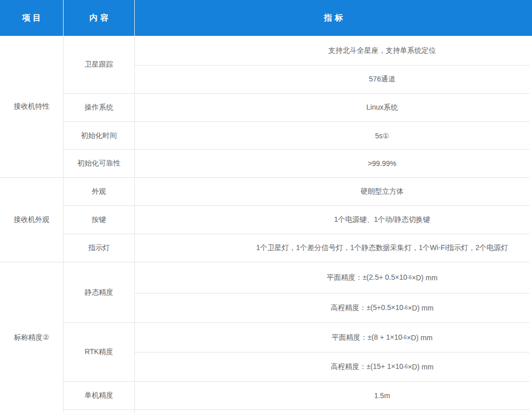 The width and height of the screenshot is (532, 413). Describe the element at coordinates (332, 308) in the screenshot. I see `spec-cell-static-height: 高程精度：±(5+0.5×10-6×D) mm` at that location.